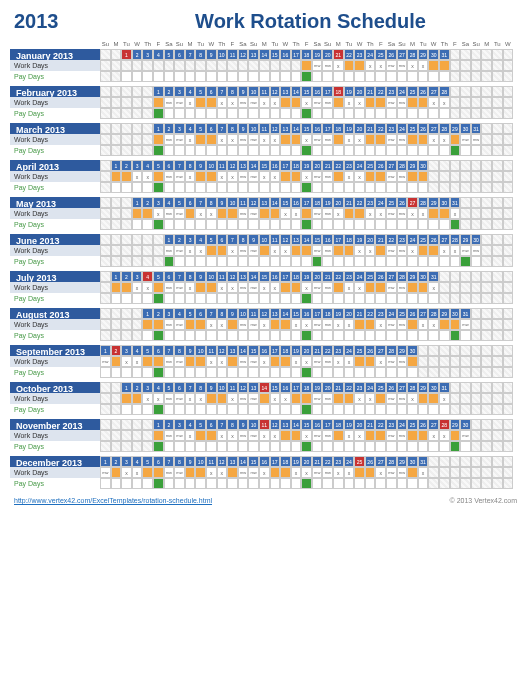 Image resolution: width=531 pixels, height=688 pixels. I want to click on date-cell: 27, so click(424, 314).